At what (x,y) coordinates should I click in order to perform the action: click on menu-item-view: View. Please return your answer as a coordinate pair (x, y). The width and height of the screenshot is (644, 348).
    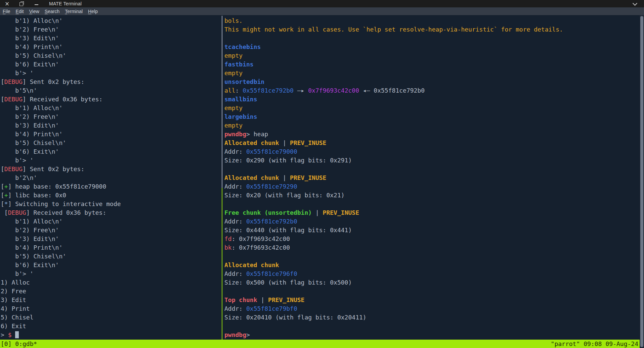
    Looking at the image, I should click on (34, 11).